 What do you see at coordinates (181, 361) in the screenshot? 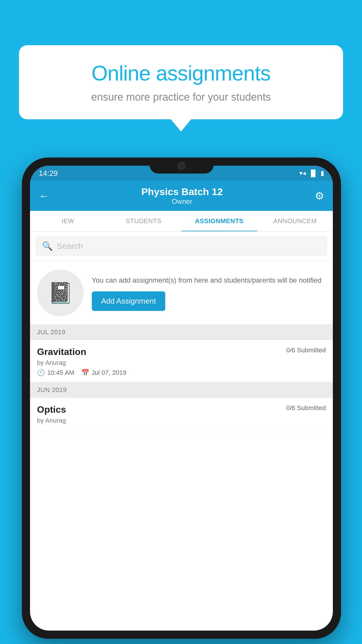
I see `assignment-item-gravitation: Gravitation 0/6 Submitted by Anurag 🕙 10…` at bounding box center [181, 361].